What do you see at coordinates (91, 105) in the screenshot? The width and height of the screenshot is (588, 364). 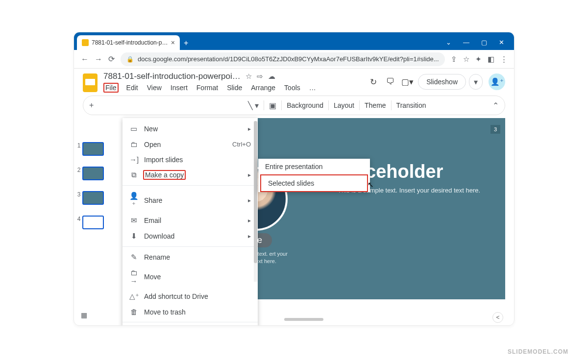 I see `new-slide-icon: +` at bounding box center [91, 105].